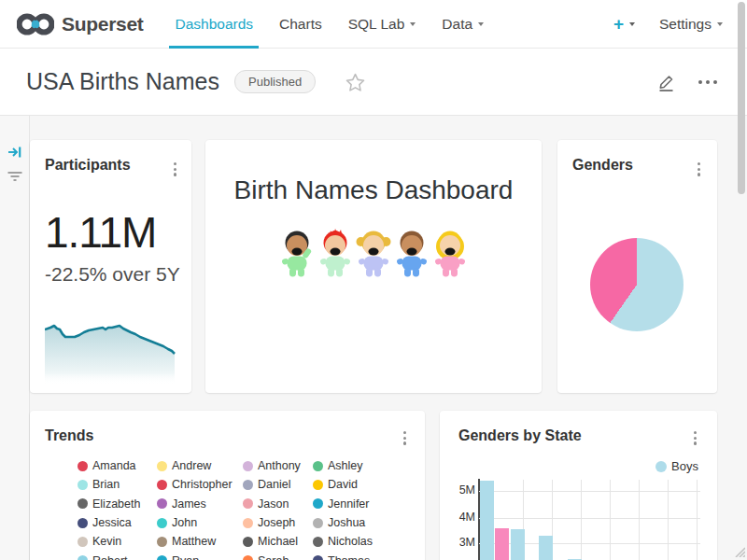 This screenshot has width=747, height=560. What do you see at coordinates (459, 490) in the screenshot?
I see `y-axis-tick-label: 5M` at bounding box center [459, 490].